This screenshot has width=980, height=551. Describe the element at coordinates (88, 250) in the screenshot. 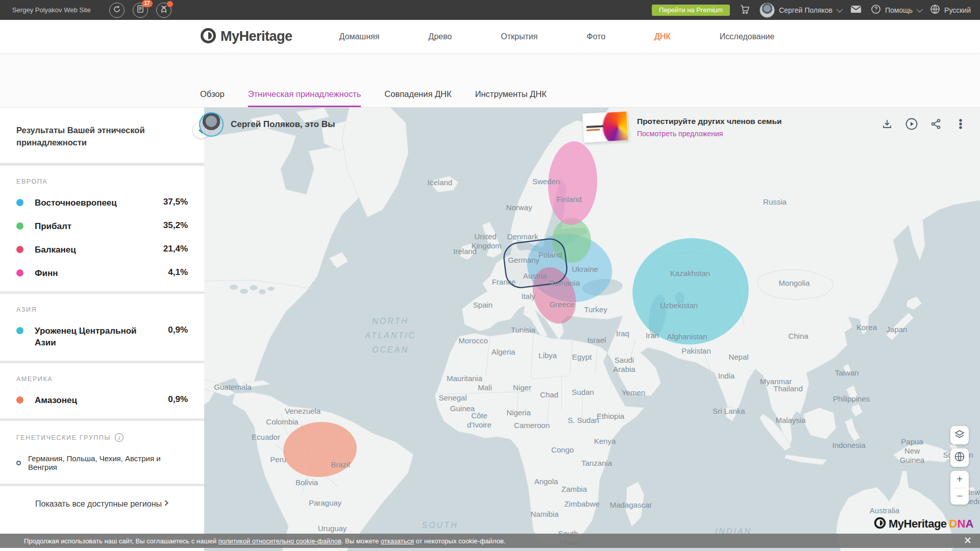

I see `ethnicity-name: Балканец` at that location.